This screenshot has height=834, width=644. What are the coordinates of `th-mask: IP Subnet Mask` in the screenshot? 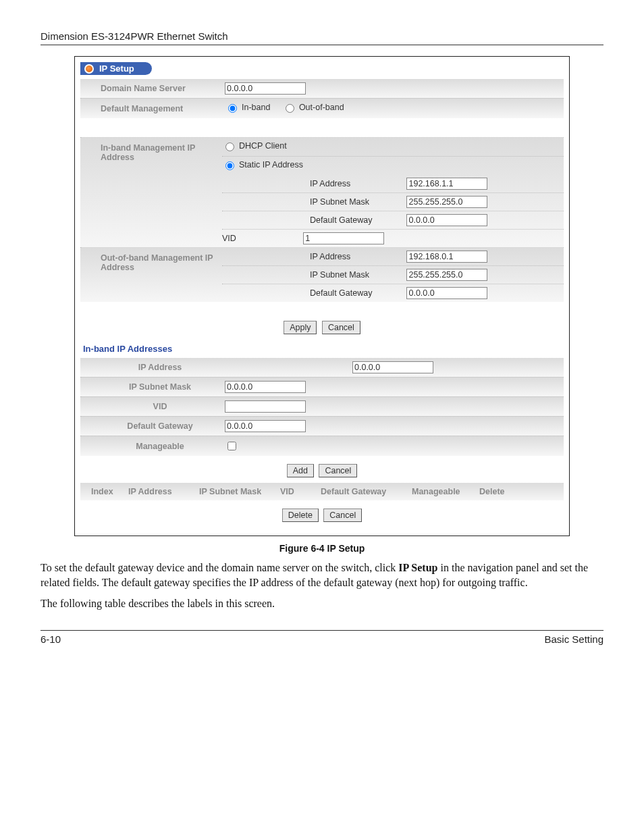 It's located at (236, 492).